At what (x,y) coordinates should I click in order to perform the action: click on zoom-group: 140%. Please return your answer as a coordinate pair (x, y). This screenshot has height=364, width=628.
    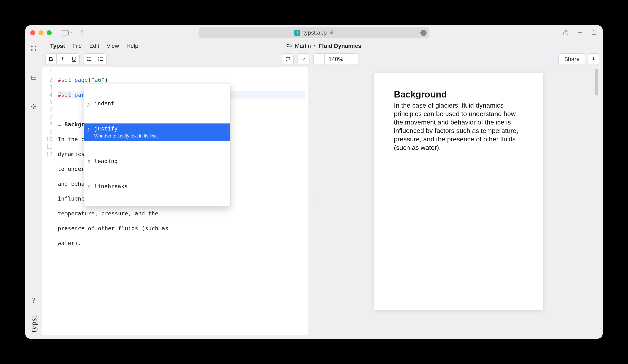
    Looking at the image, I should click on (336, 59).